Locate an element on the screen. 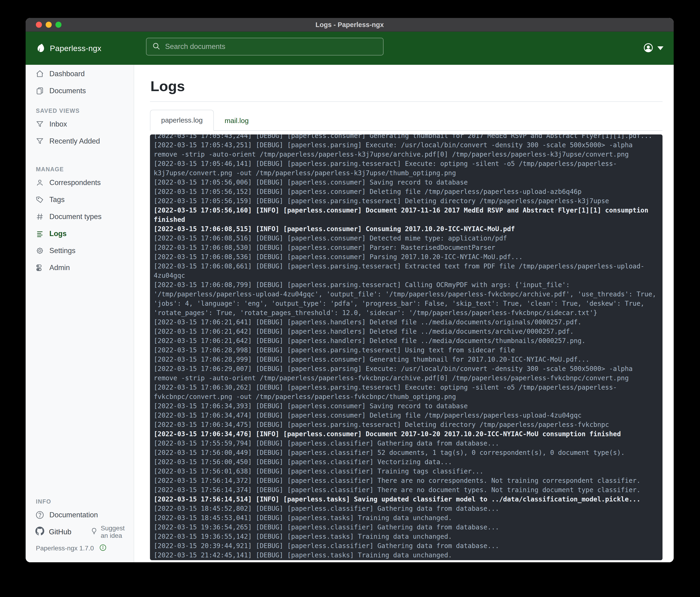 Image resolution: width=700 pixels, height=597 pixels. sidebar-item-documentation: Documentation is located at coordinates (80, 515).